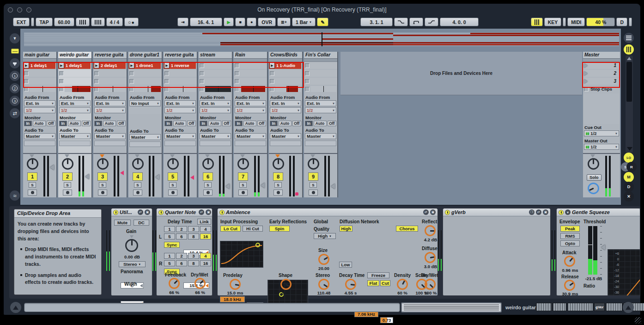  What do you see at coordinates (594, 178) in the screenshot?
I see `master-solo-button: Solo` at bounding box center [594, 178].